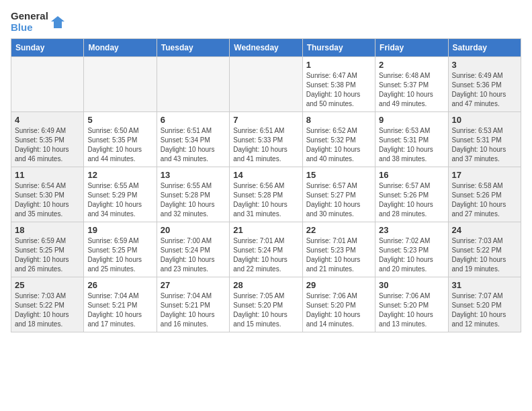 The height and width of the screenshot is (411, 532). I want to click on calendar-cell: 29Sunrise: 7:06 AM Sunset: 5:20 PM Dayli…, so click(339, 305).